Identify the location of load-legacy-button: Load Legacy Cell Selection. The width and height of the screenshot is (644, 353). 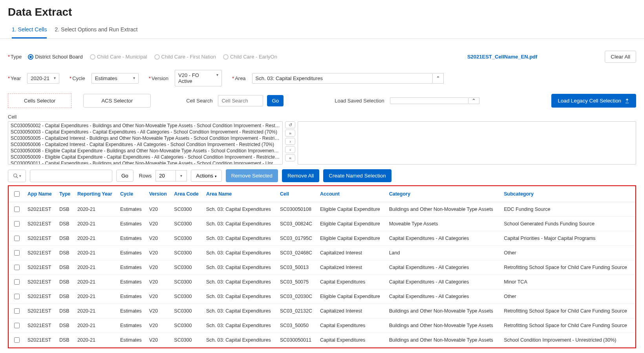
(594, 101).